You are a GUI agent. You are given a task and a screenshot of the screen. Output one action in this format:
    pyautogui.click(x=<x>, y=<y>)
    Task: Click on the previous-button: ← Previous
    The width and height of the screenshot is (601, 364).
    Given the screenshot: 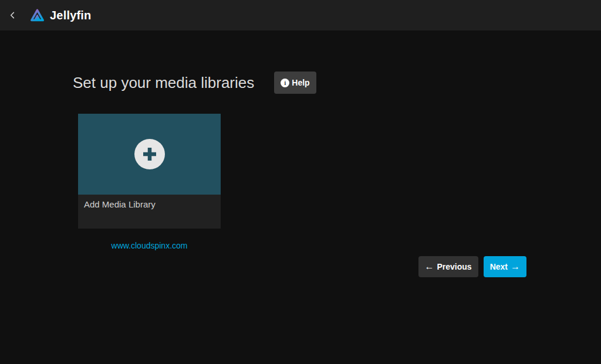 What is the action you would take?
    pyautogui.click(x=448, y=267)
    